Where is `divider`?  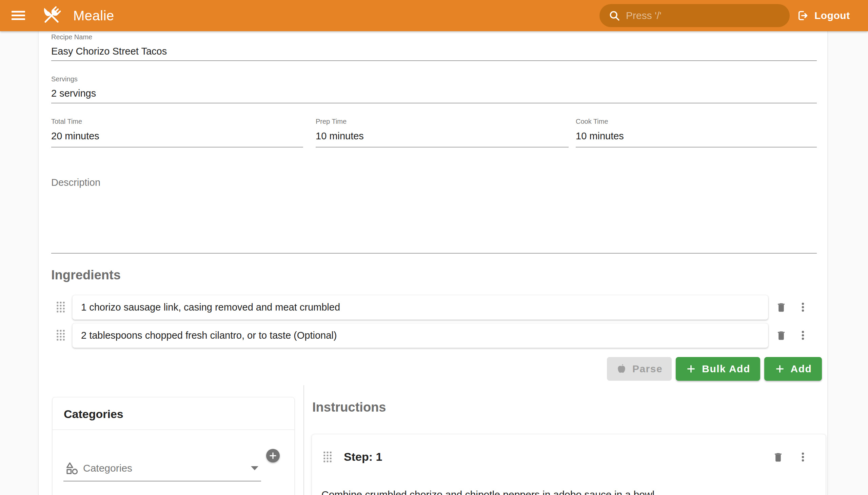
divider is located at coordinates (173, 430).